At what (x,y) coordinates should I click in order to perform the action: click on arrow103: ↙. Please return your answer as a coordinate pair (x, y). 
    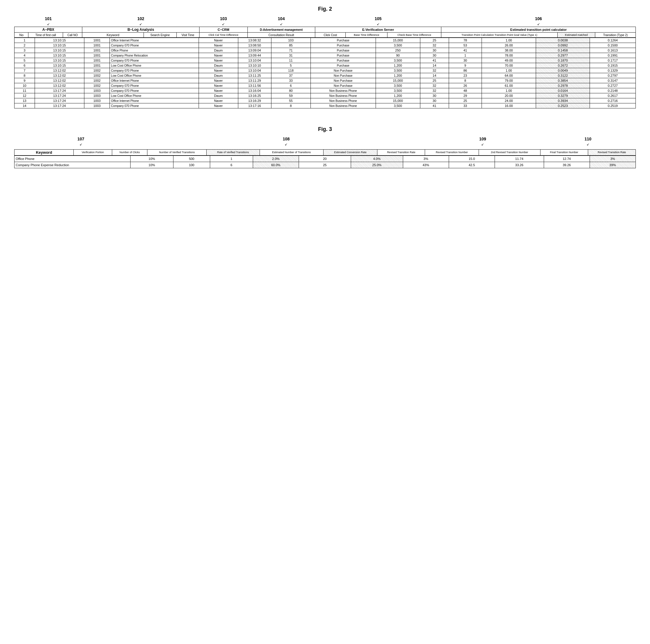
    Looking at the image, I should click on (223, 24).